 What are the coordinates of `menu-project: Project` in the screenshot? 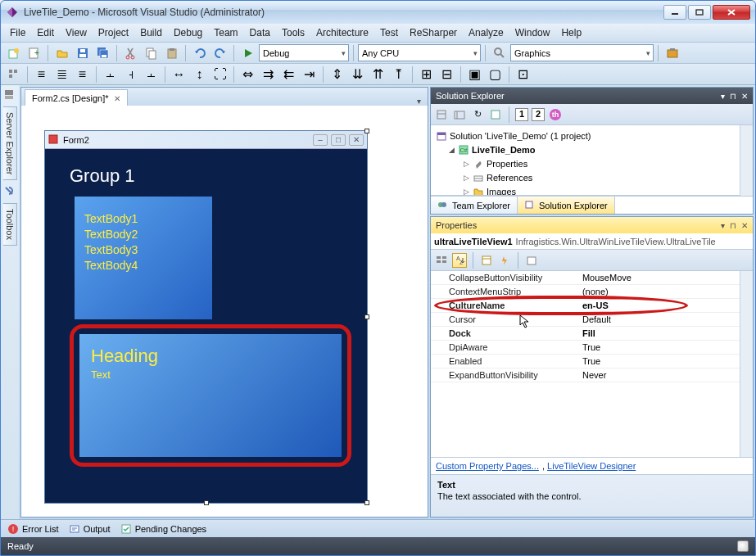 It's located at (113, 33).